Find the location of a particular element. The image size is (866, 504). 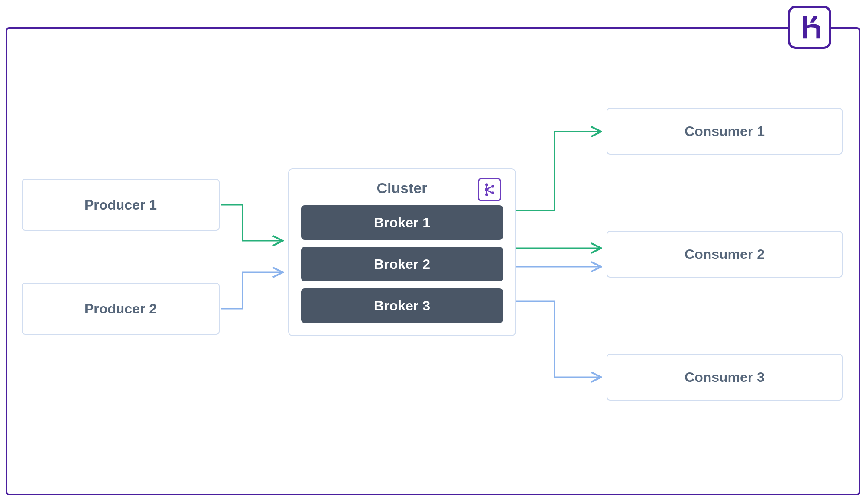

consumer-2-box: Consumer 2 is located at coordinates (724, 254).